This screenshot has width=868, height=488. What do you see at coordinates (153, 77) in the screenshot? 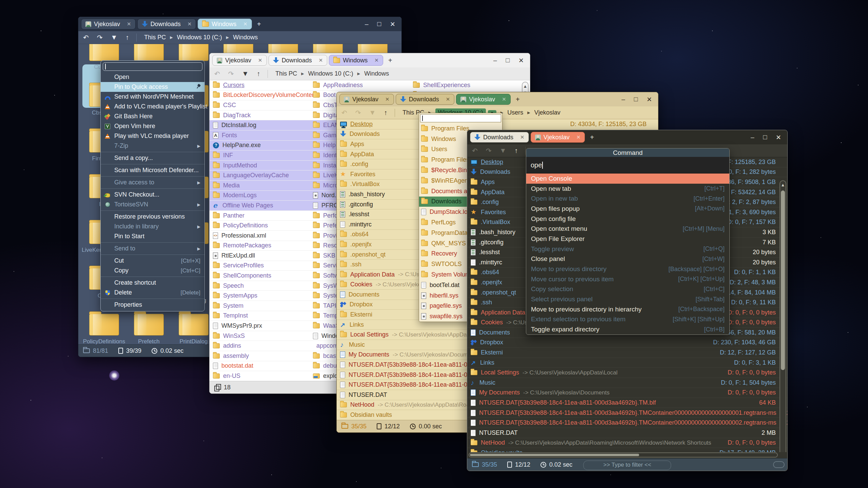
I see `menu-item-open: Open` at bounding box center [153, 77].